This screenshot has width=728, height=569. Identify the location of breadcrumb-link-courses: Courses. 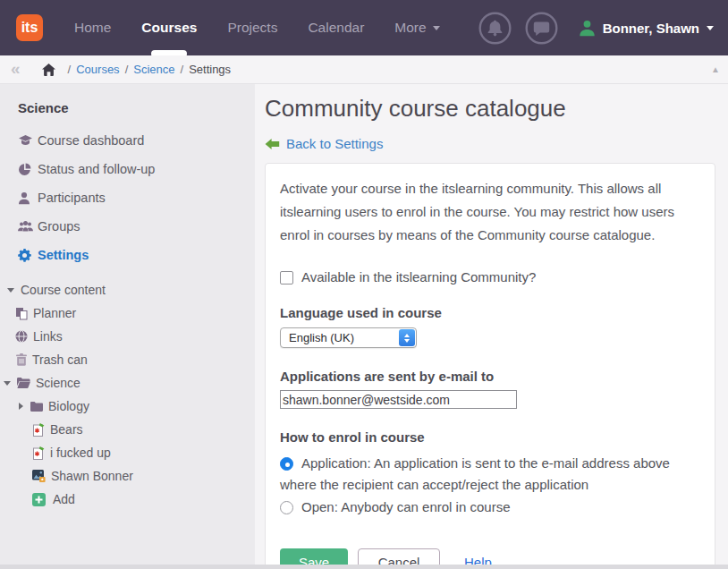
(97, 70).